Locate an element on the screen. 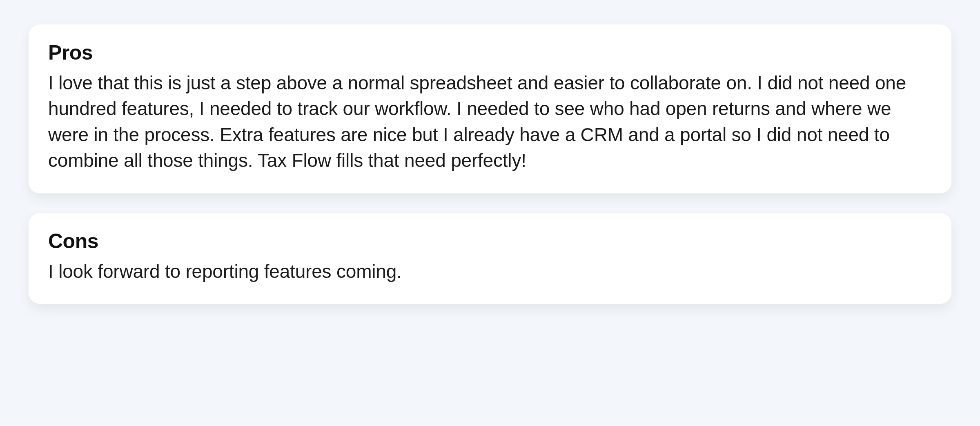 The width and height of the screenshot is (980, 426). cons-body: I look forward to reporting features com… is located at coordinates (490, 272).